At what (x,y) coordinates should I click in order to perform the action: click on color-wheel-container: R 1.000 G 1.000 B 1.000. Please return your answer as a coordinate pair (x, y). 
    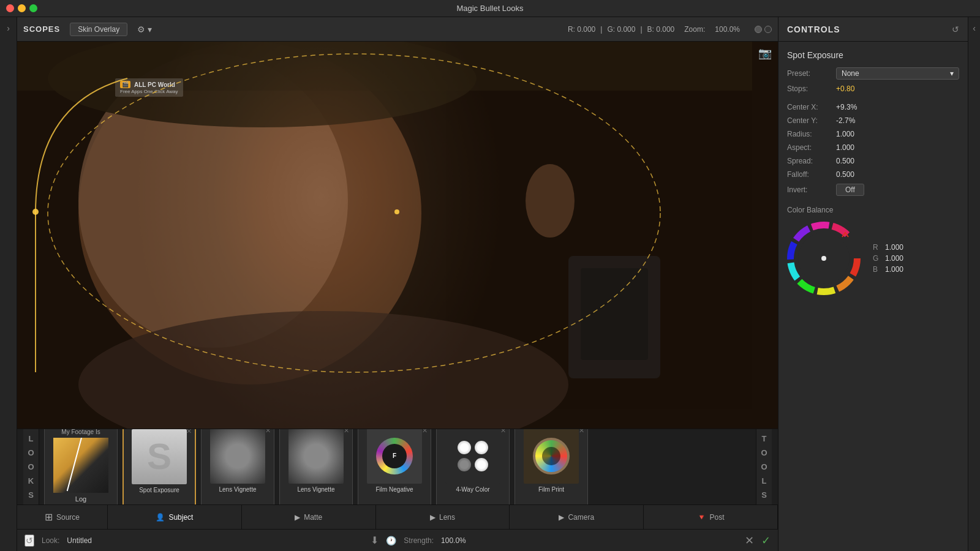
    Looking at the image, I should click on (873, 258).